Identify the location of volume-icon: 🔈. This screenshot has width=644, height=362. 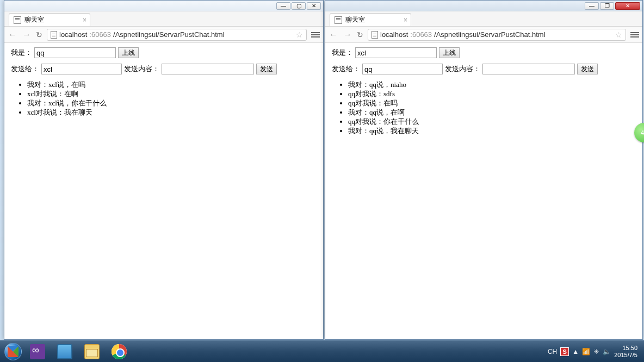
(607, 352).